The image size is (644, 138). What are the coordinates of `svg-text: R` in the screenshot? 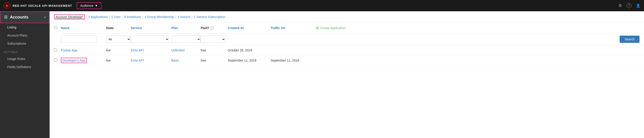 It's located at (7, 6).